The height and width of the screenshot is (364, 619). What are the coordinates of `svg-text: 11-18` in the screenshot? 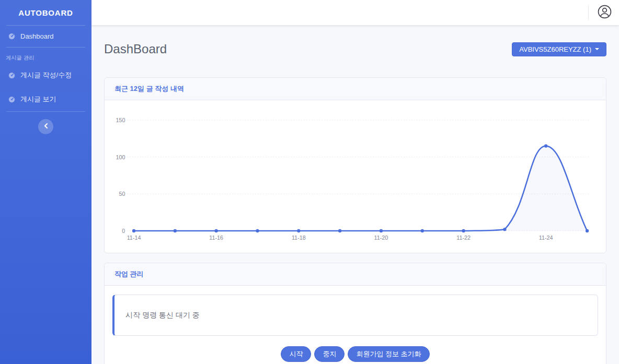 It's located at (299, 238).